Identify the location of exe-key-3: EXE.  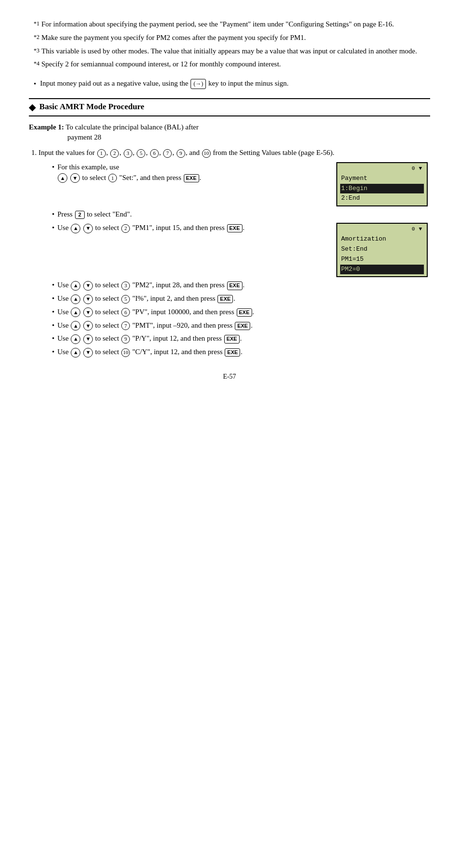
(235, 228).